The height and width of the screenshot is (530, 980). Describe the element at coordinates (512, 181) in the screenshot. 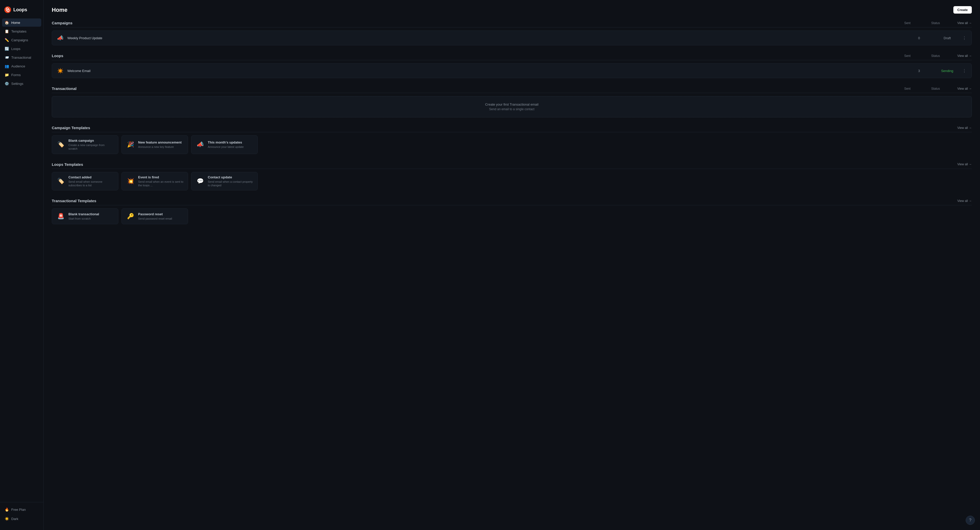

I see `loops-templates-grid: 🏷️ Contact added Send email when someone…` at that location.